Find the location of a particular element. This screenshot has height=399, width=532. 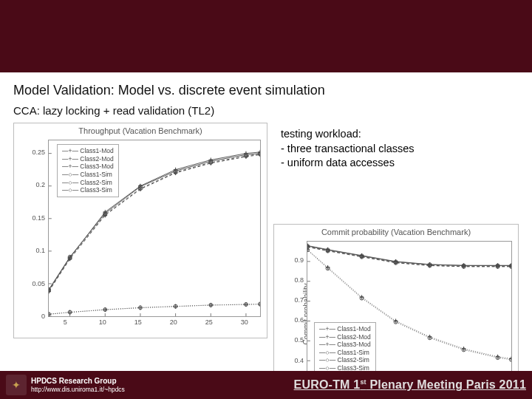

x-tick-label: 25 is located at coordinates (209, 322).